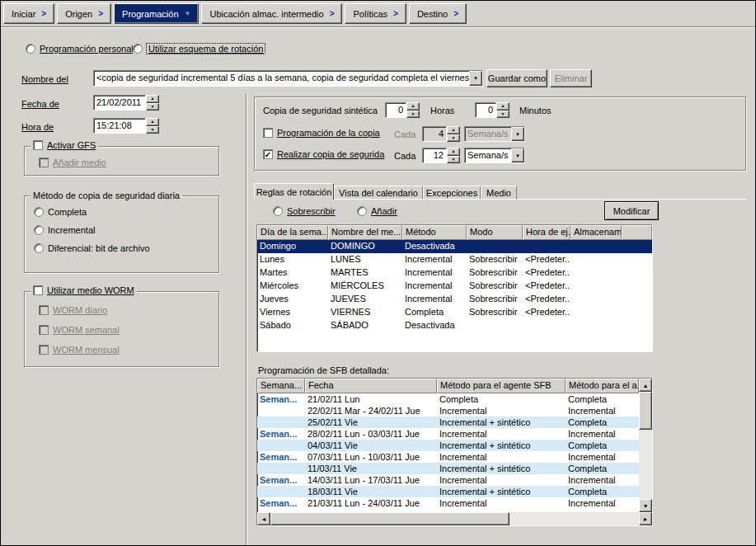 The height and width of the screenshot is (546, 756). What do you see at coordinates (455, 313) in the screenshot?
I see `rotation-row-viernes: Viernes VIERNES Completa Sobrescribir <P…` at bounding box center [455, 313].